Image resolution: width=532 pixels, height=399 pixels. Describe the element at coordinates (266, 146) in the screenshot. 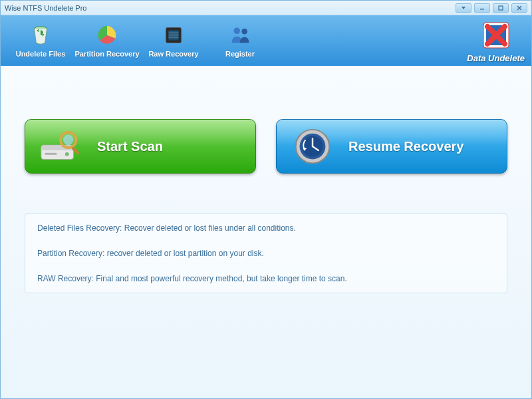

I see `action-buttons: Start Scan Resume Recovery` at that location.